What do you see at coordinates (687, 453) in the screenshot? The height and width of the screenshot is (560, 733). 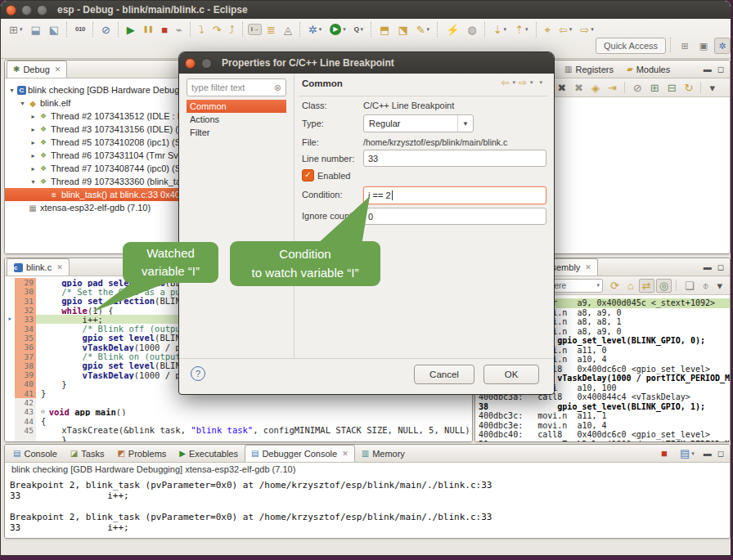 I see `display-selected-console-icon: ▤▾` at bounding box center [687, 453].